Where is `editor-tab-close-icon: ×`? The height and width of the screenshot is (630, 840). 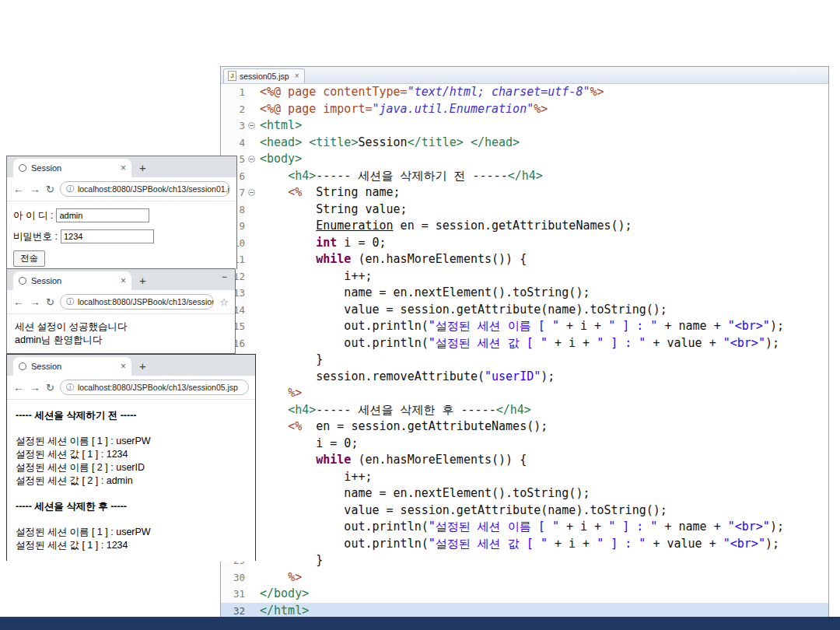 editor-tab-close-icon: × is located at coordinates (297, 76).